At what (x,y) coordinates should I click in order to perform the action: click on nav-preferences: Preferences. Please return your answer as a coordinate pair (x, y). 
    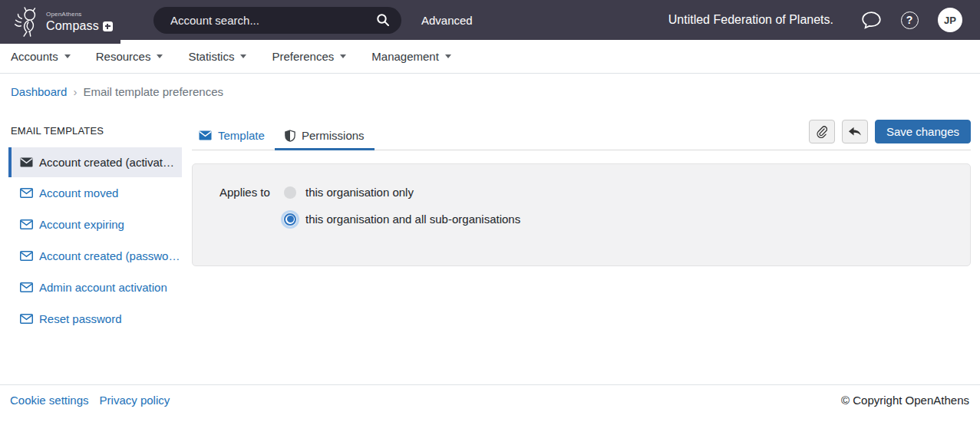
    Looking at the image, I should click on (309, 57).